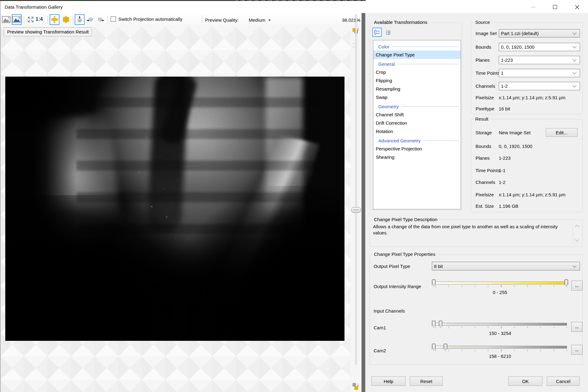 The image size is (588, 392). I want to click on time-points-value: 1-1, so click(502, 171).